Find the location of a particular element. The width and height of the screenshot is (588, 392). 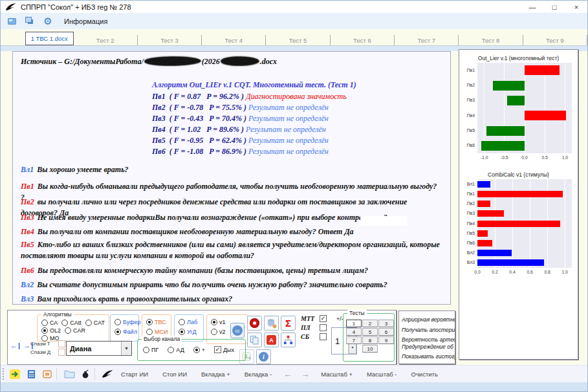

tab-8: Тест 8 is located at coordinates (490, 40).